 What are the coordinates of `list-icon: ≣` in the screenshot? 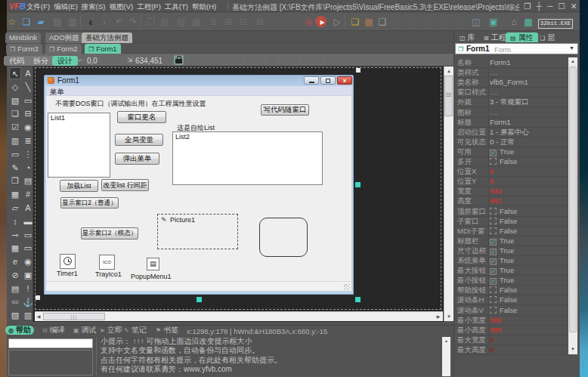 It's located at (213, 22).